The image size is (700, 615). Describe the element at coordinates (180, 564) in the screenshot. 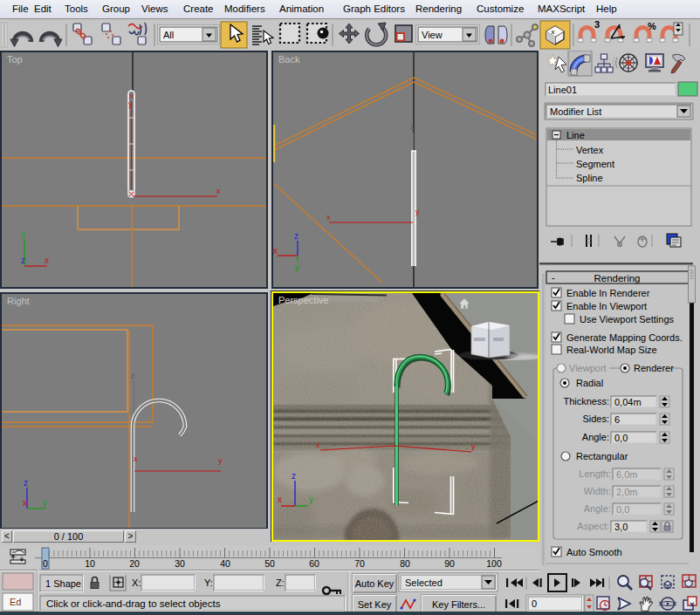

I see `svg-text: 30` at that location.